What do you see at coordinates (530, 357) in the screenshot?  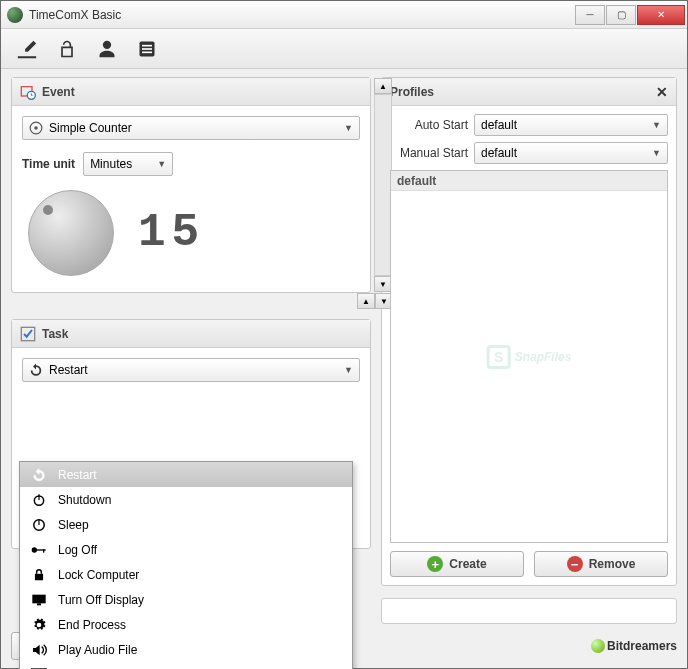 I see `watermark: SSnapFiles` at bounding box center [530, 357].